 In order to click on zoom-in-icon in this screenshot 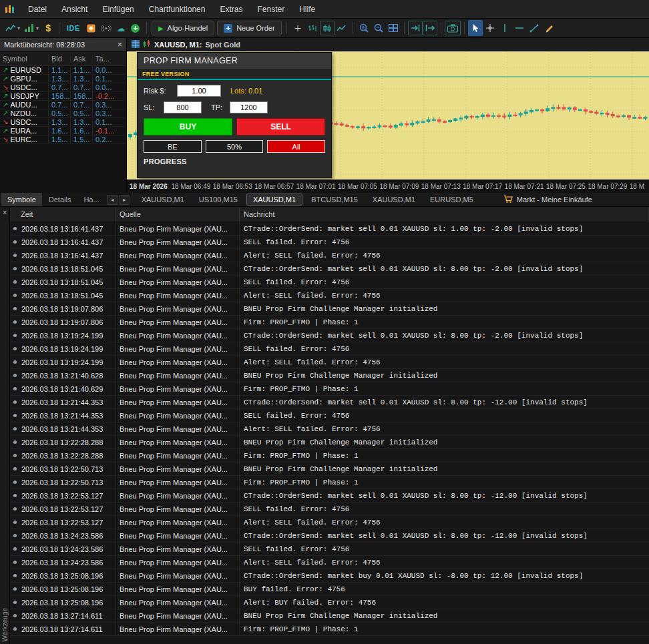, I will do `click(364, 28)`.